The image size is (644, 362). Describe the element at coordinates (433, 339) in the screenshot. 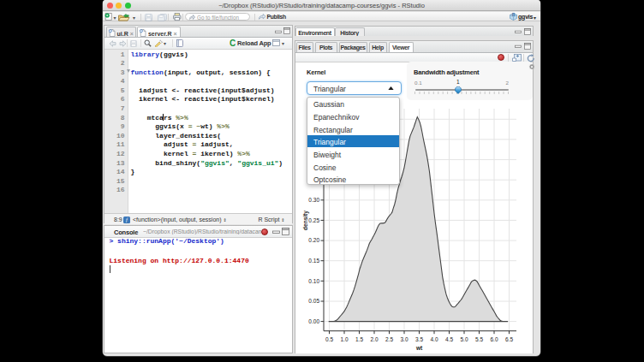

I see `svg-text: 4.0` at that location.